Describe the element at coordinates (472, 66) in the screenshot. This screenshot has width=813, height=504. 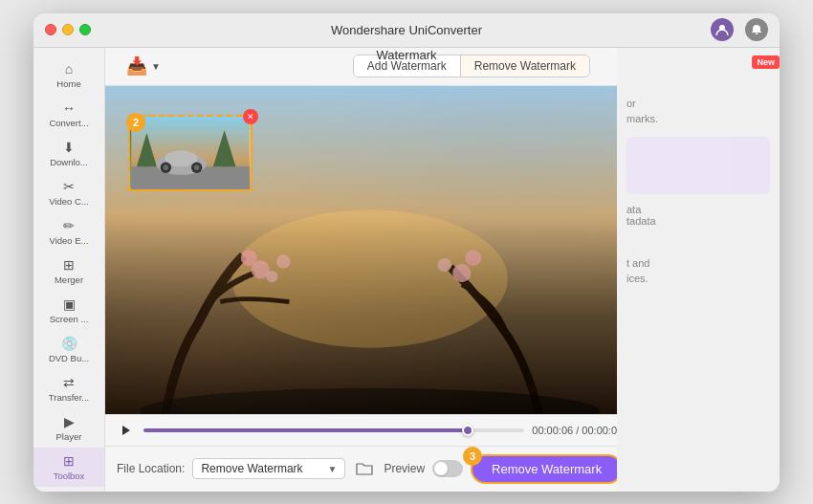
I see `tab-group: Add Watermark Remove Watermark` at that location.